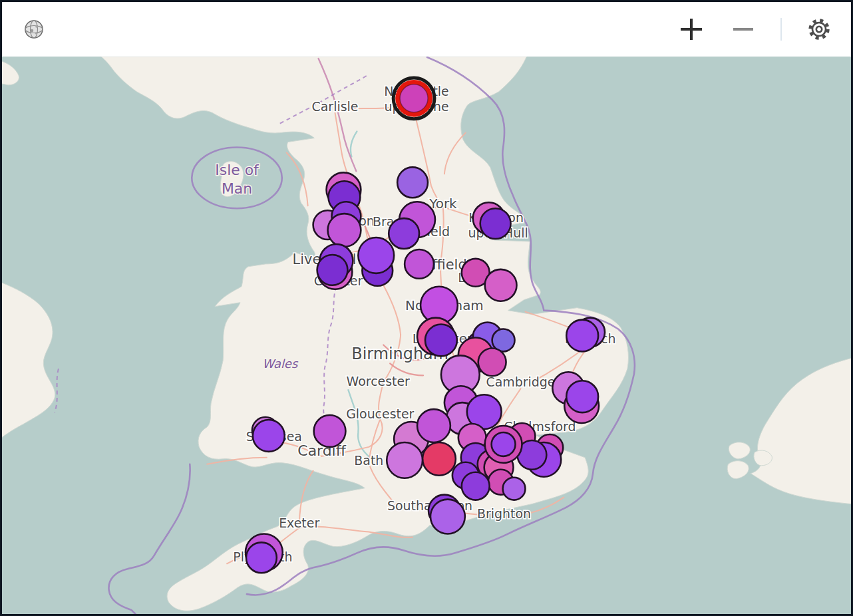 This screenshot has height=616, width=853. Describe the element at coordinates (426, 29) in the screenshot. I see `toolbar` at that location.